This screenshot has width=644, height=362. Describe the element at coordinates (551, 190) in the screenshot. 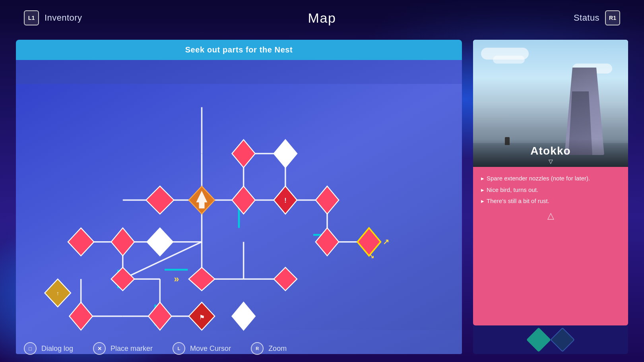

I see `note-2: ▸Nice bird, turns out.` at that location.